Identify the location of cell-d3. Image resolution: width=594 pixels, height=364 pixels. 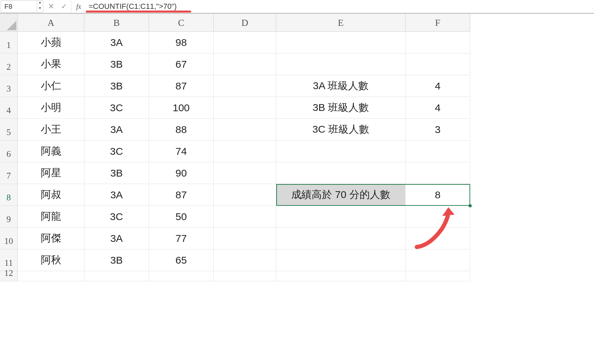
(245, 86).